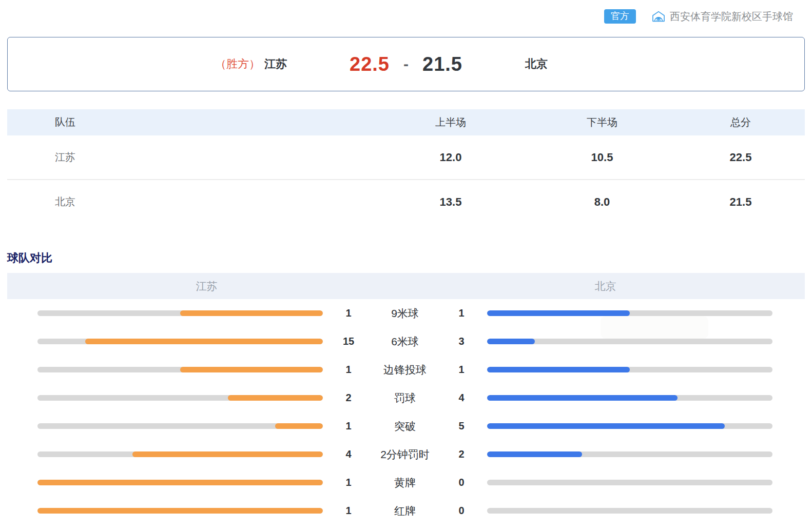 This screenshot has width=812, height=531. What do you see at coordinates (461, 342) in the screenshot?
I see `stat-away-value: 3` at bounding box center [461, 342].